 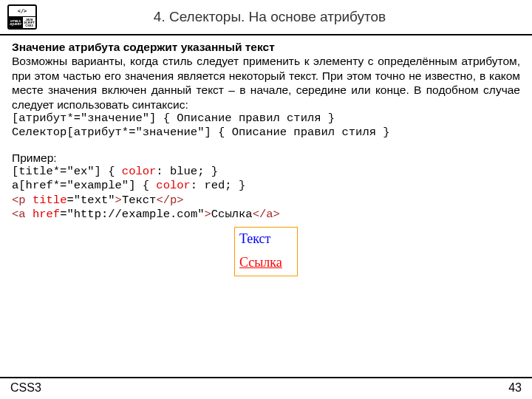 What do you see at coordinates (266, 158) in the screenshot?
I see `example-label: Пример:` at bounding box center [266, 158].